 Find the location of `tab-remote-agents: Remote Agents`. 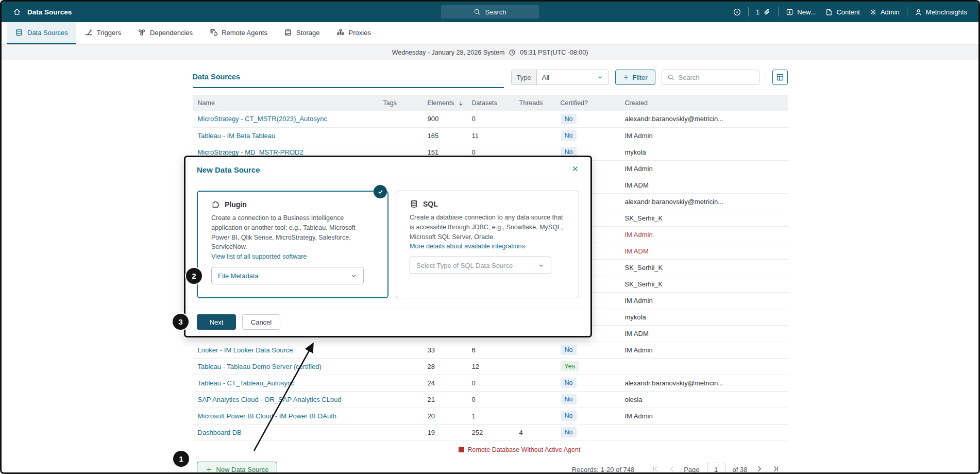

tab-remote-agents: Remote Agents is located at coordinates (238, 33).